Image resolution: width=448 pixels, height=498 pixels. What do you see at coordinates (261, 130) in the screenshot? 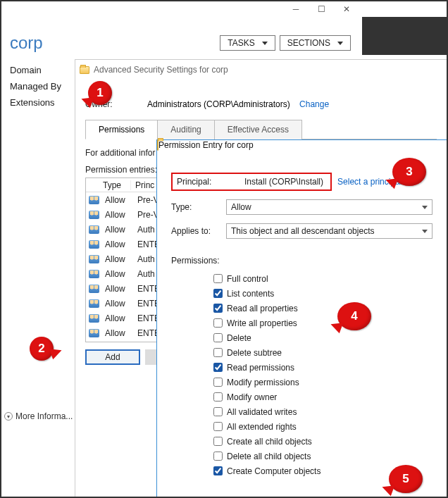
I see `adv-tabs: Permissions Auditing Effective Access` at bounding box center [261, 130].